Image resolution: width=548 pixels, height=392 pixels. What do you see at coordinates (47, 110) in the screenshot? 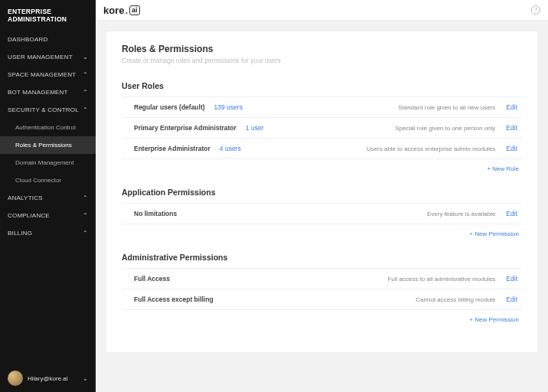
I see `sidebar-item-security: SECURITY & CONTROL ⌃` at bounding box center [47, 110].